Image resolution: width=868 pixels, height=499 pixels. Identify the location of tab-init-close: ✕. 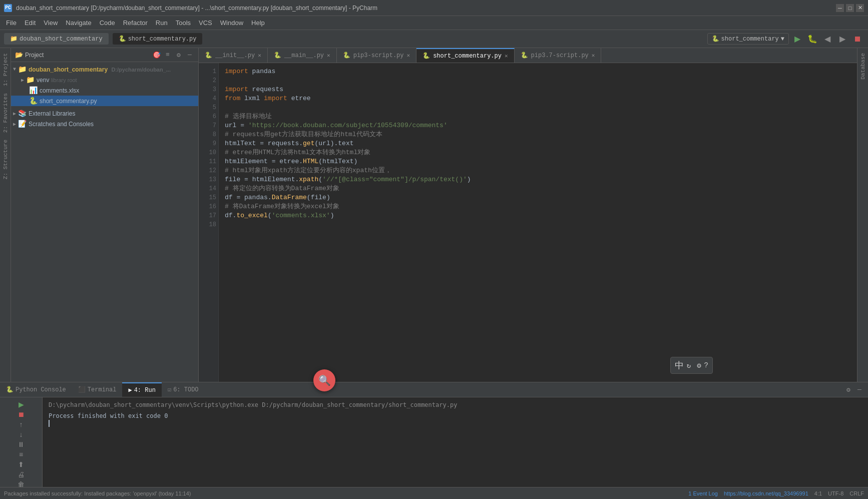
(259, 55).